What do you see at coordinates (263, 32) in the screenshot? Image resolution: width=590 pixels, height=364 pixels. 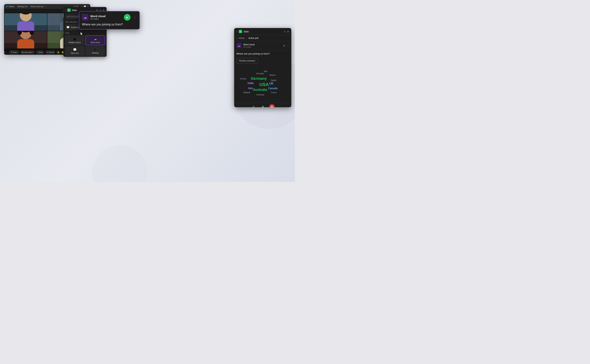 I see `sap-header: ‹ S Slido ⎋ ✕` at bounding box center [263, 32].